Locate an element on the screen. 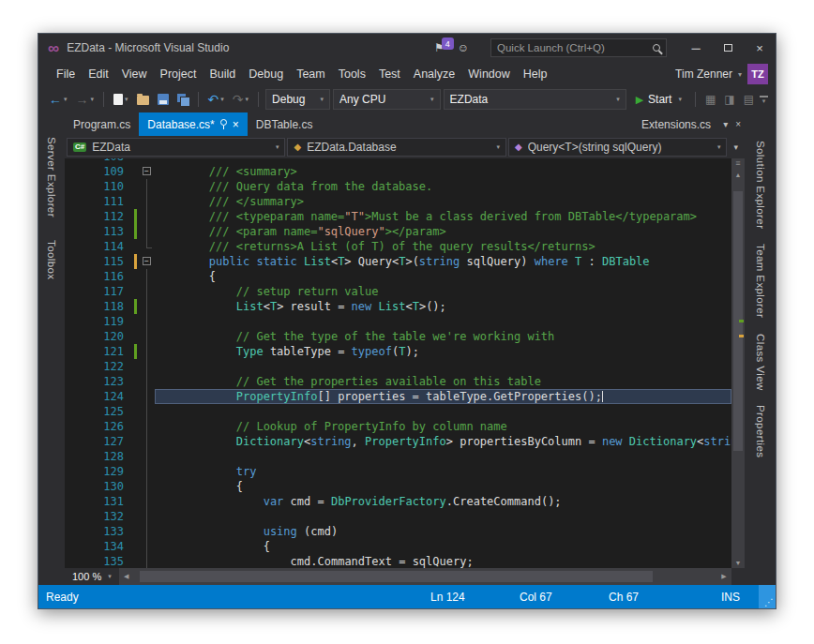 The width and height of the screenshot is (814, 644). line-number: 125 is located at coordinates (98, 412).